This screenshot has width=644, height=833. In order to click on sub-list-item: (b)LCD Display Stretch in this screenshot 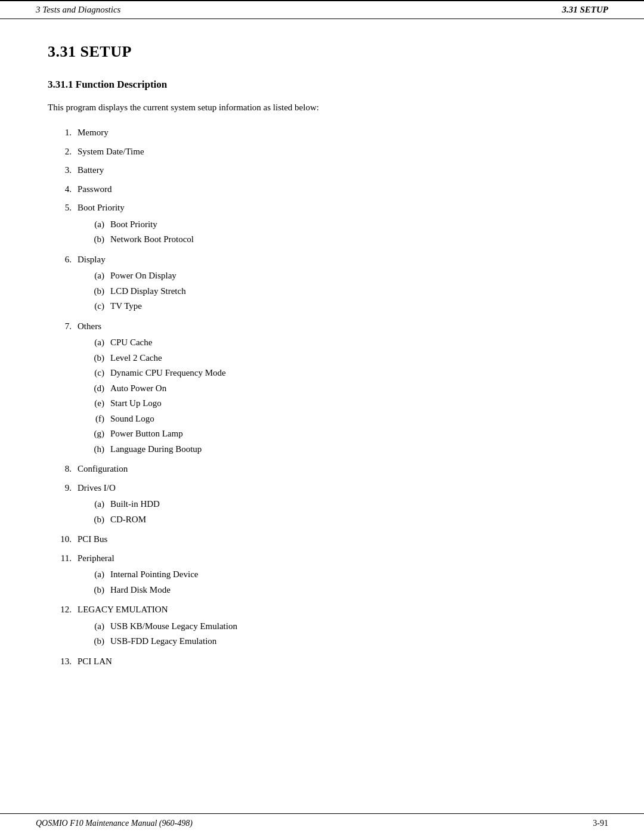, I will do `click(337, 292)`.